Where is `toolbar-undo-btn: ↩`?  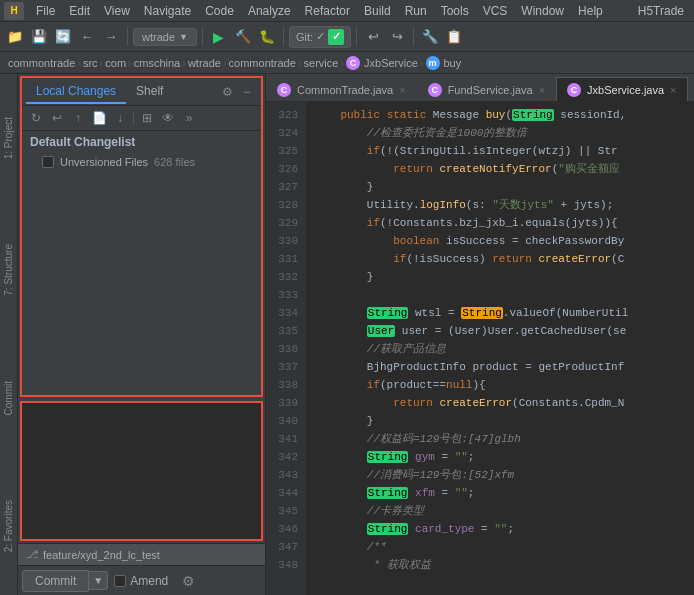 toolbar-undo-btn: ↩ is located at coordinates (373, 37).